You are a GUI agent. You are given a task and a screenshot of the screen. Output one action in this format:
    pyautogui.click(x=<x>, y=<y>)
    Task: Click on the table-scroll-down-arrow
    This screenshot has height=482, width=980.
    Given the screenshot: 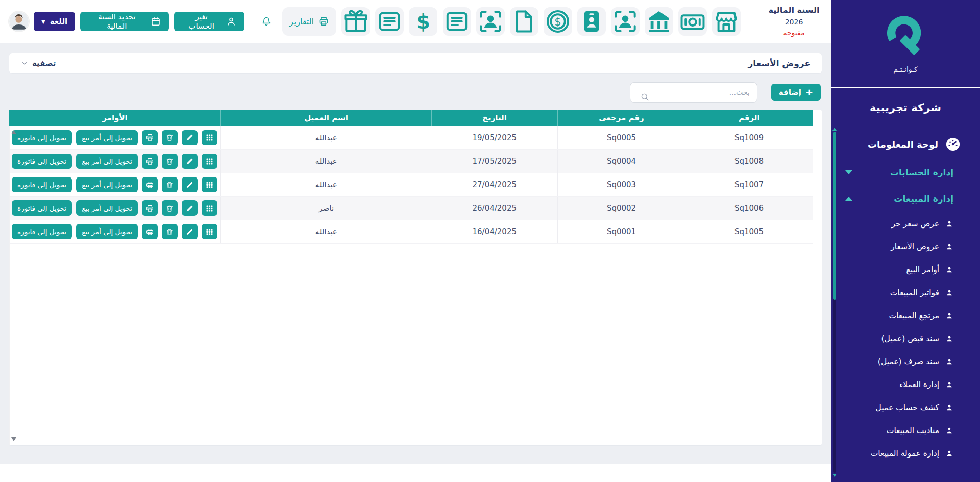 What is the action you would take?
    pyautogui.click(x=14, y=439)
    